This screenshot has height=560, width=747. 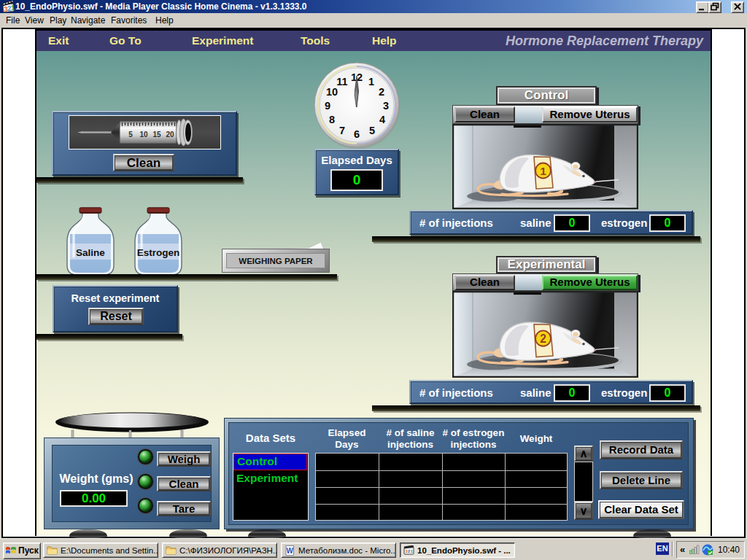 I want to click on svg-text: 11, so click(x=341, y=82).